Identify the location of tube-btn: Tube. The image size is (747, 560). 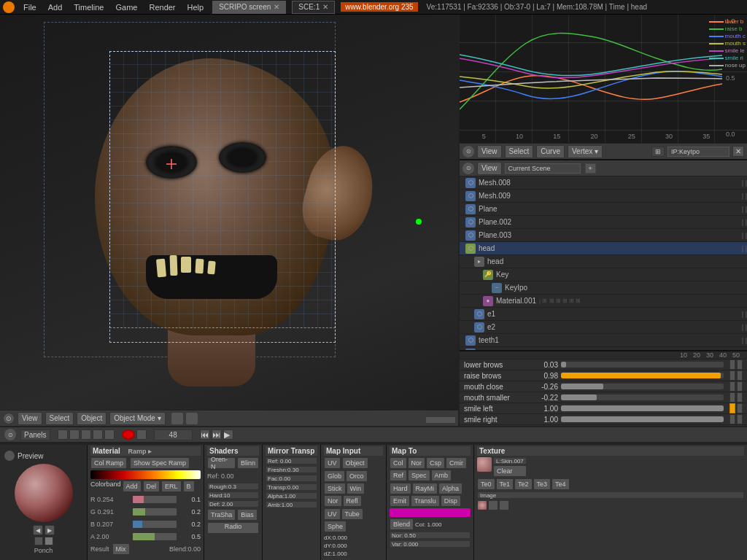
(352, 514).